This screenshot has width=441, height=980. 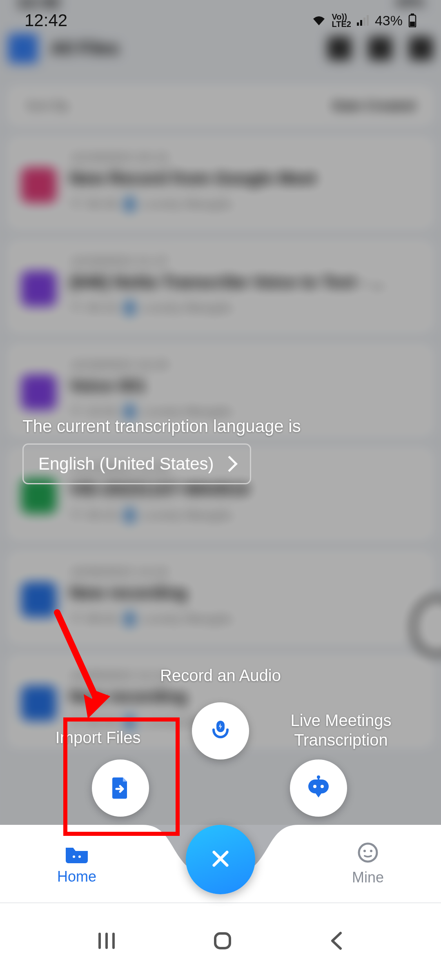 I want to click on recents-button, so click(x=107, y=942).